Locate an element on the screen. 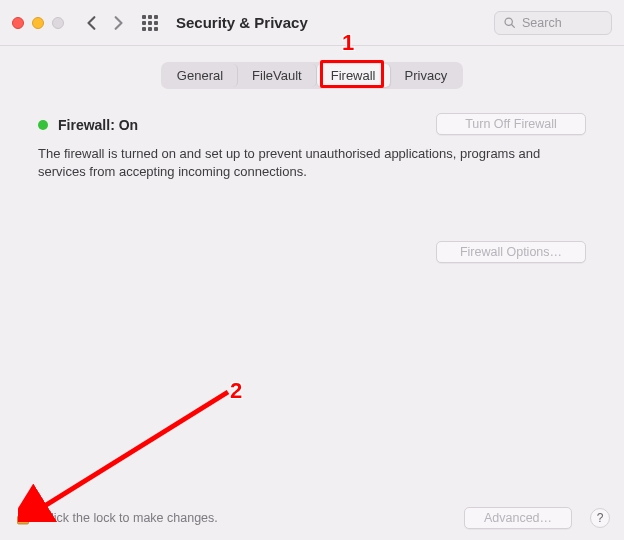  nav-back-forward is located at coordinates (105, 23).